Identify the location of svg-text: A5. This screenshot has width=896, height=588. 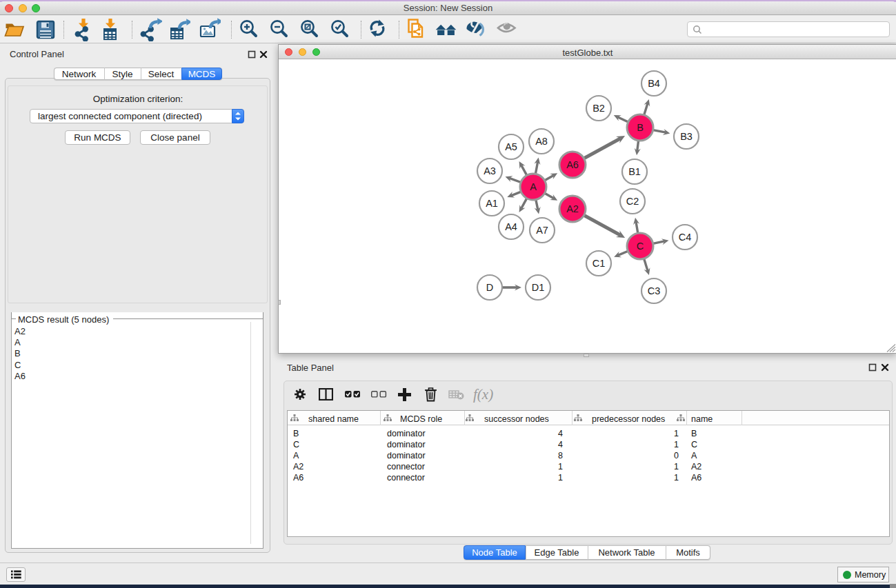
(511, 147).